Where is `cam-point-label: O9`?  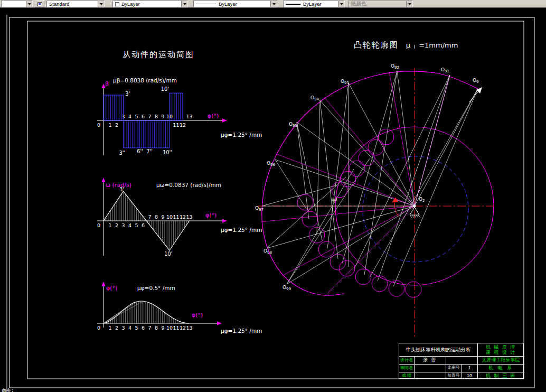
cam-point-label: O9 is located at coordinates (476, 81).